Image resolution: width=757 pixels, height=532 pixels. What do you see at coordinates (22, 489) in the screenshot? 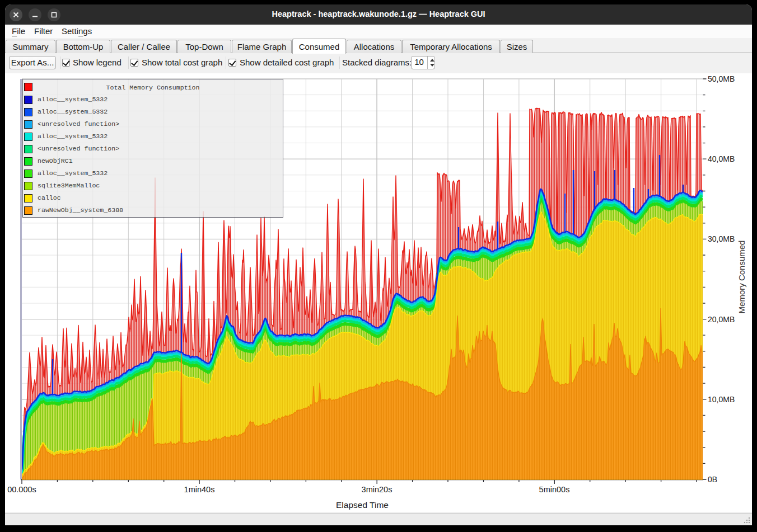
I see `svg-text: 00.000s` at bounding box center [22, 489].